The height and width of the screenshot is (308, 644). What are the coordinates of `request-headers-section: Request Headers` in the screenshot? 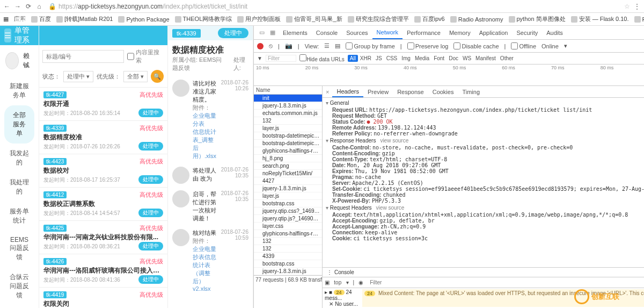 It's located at (351, 207).